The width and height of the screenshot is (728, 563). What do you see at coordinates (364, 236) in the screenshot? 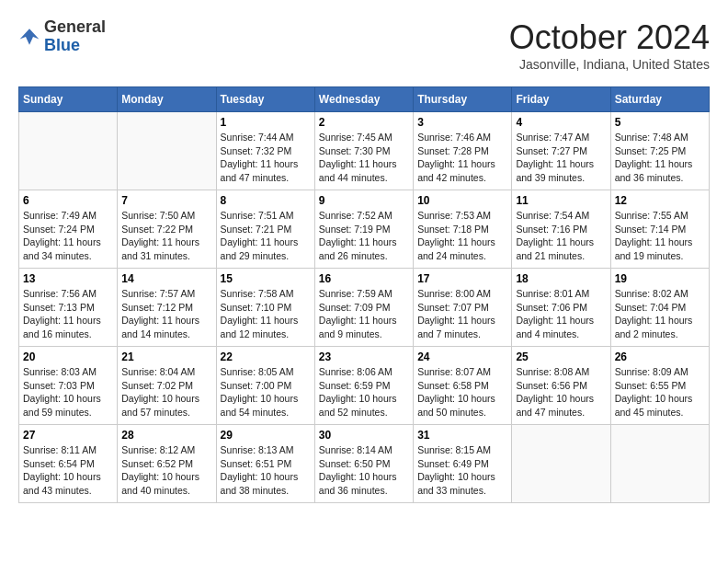
I see `cell-info: Sunrise: 7:52 AMSunset: 7:19 PMDaylight:…` at bounding box center [364, 236].